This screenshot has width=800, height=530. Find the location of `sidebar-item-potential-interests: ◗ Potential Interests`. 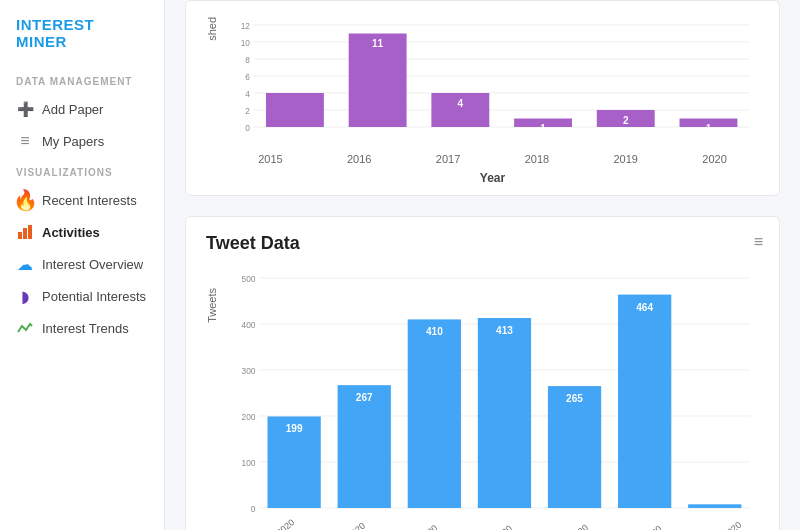

sidebar-item-potential-interests: ◗ Potential Interests is located at coordinates (82, 296).